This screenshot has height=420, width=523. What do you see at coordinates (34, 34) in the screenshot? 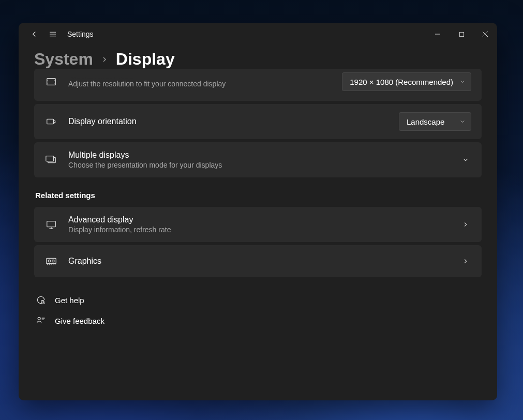
I see `back-button` at bounding box center [34, 34].